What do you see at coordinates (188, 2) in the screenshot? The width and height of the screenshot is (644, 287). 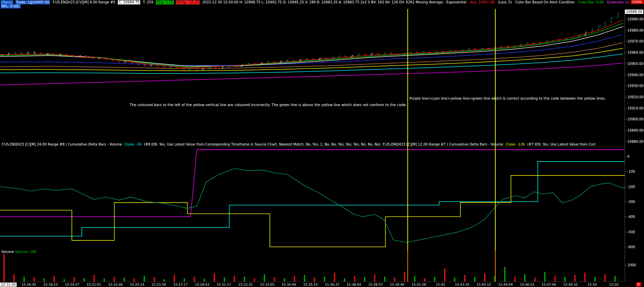 I see `header-field: DChg: -15.25` at bounding box center [188, 2].